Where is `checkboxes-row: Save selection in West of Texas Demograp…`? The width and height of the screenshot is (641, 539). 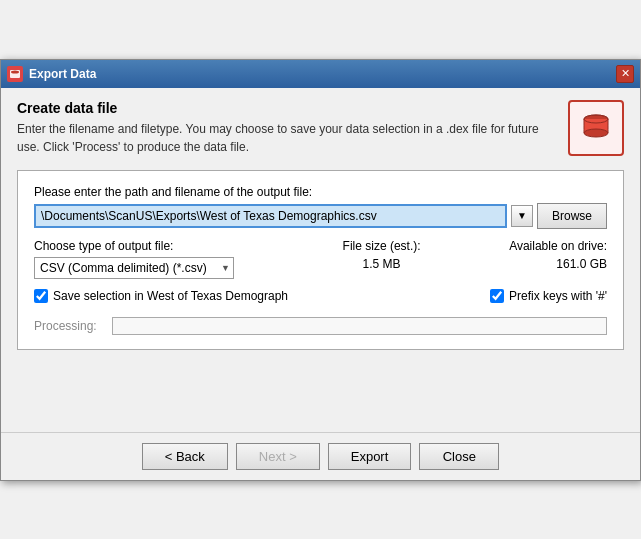
checkboxes-row: Save selection in West of Texas Demograp… is located at coordinates (320, 296).